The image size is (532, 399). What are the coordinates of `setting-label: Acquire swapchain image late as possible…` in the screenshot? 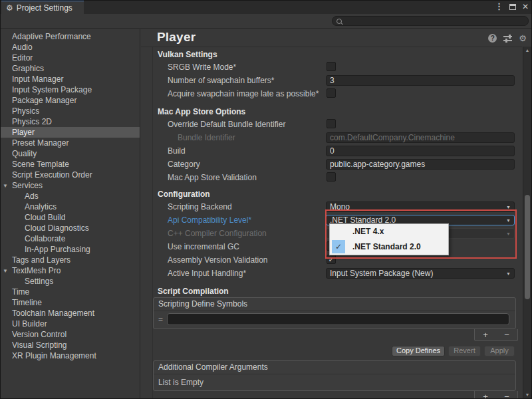 It's located at (243, 94).